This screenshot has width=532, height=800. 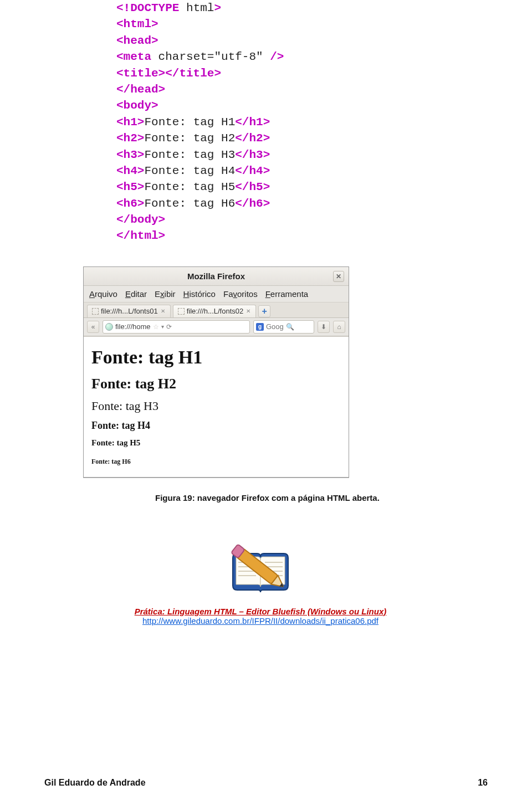 What do you see at coordinates (215, 311) in the screenshot?
I see `browser-tab: file:///h...L/fonts02✕` at bounding box center [215, 311].